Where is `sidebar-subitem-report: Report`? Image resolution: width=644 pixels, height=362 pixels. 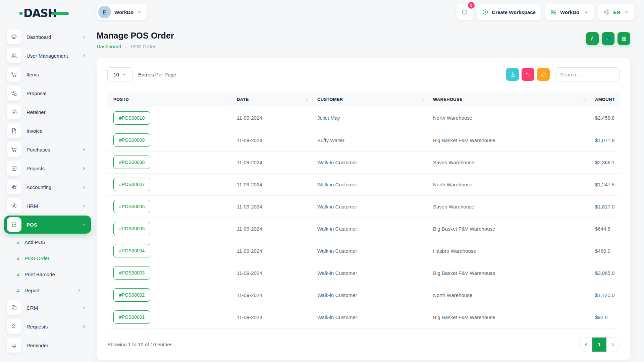
sidebar-subitem-report: Report is located at coordinates (48, 290).